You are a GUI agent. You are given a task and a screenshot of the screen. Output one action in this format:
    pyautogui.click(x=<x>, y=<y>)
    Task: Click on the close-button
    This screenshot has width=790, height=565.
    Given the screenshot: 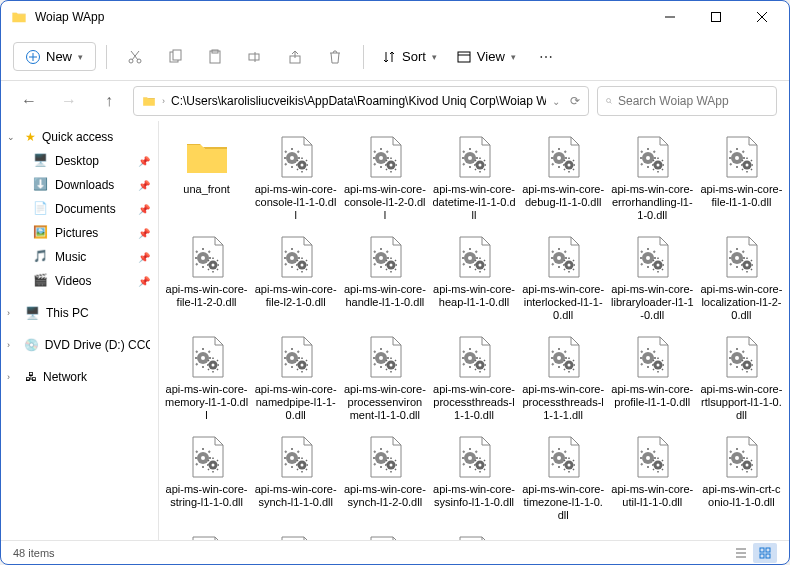 What is the action you would take?
    pyautogui.click(x=762, y=17)
    